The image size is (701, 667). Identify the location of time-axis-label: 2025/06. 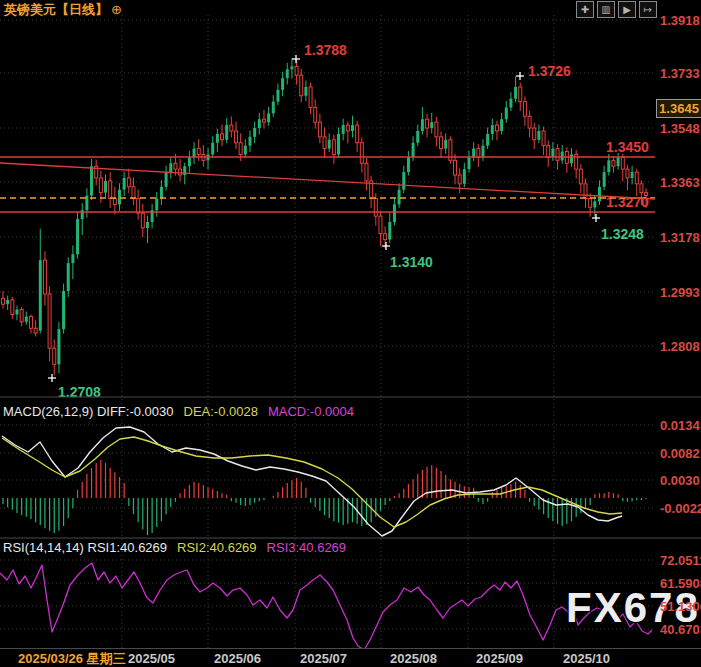
(238, 658).